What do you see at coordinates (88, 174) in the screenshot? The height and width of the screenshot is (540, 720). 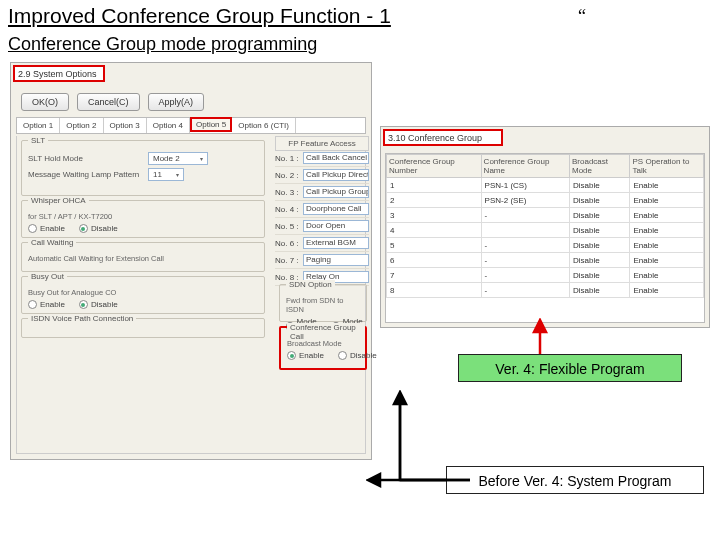 I see `mw-lamp-label: Message Waiting Lamp Pattern` at bounding box center [88, 174].